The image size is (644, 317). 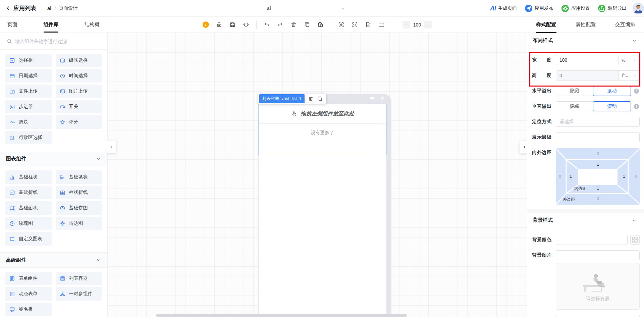 I want to click on layout-section-header: 布局样式, so click(x=586, y=41).